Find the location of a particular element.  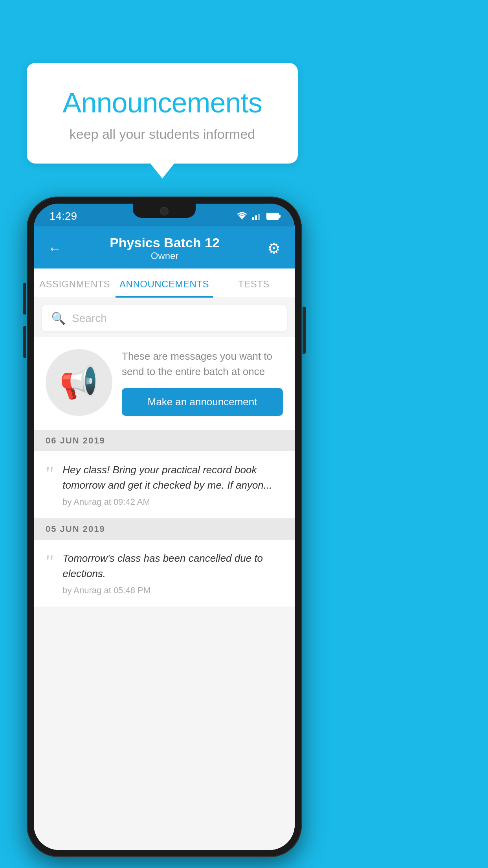

status-time: 14:29 is located at coordinates (63, 216).